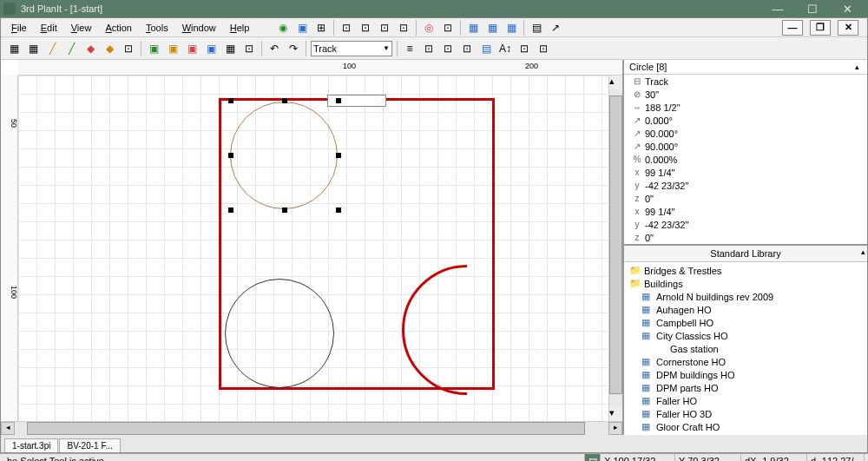 This screenshot has height=461, width=868. Describe the element at coordinates (746, 120) in the screenshot. I see `property-row: ↗0.000°` at that location.